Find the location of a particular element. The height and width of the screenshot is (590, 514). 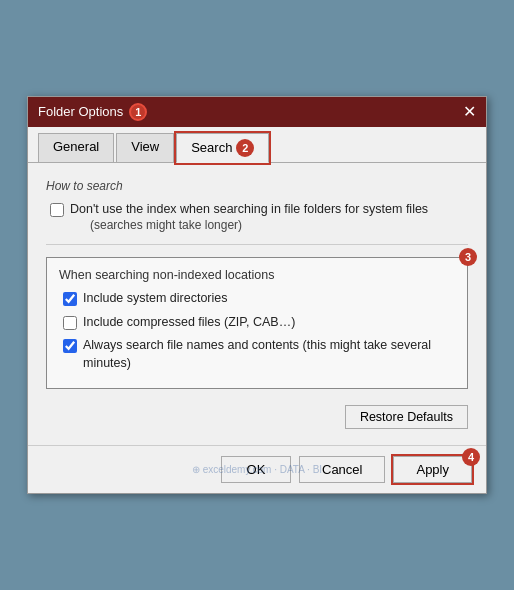

dialog-title: Folder Options is located at coordinates (80, 112).